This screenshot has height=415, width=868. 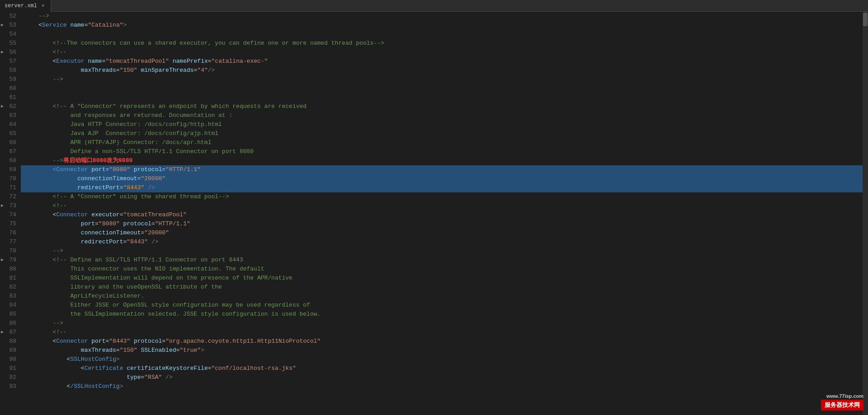 What do you see at coordinates (10, 107) in the screenshot?
I see `line-number: ▶62` at bounding box center [10, 107].